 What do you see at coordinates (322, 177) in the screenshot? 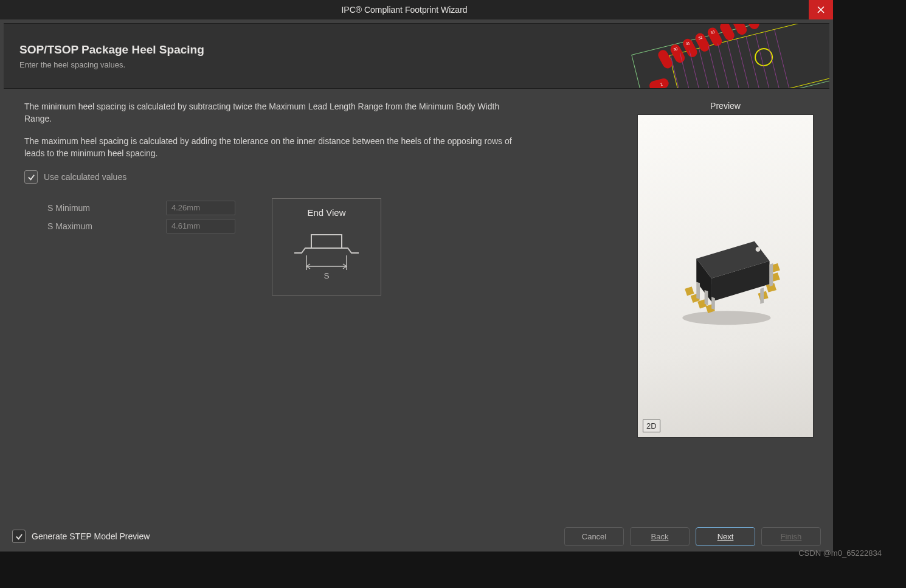
I see `use-calculated-row: Use calculated values` at bounding box center [322, 177].